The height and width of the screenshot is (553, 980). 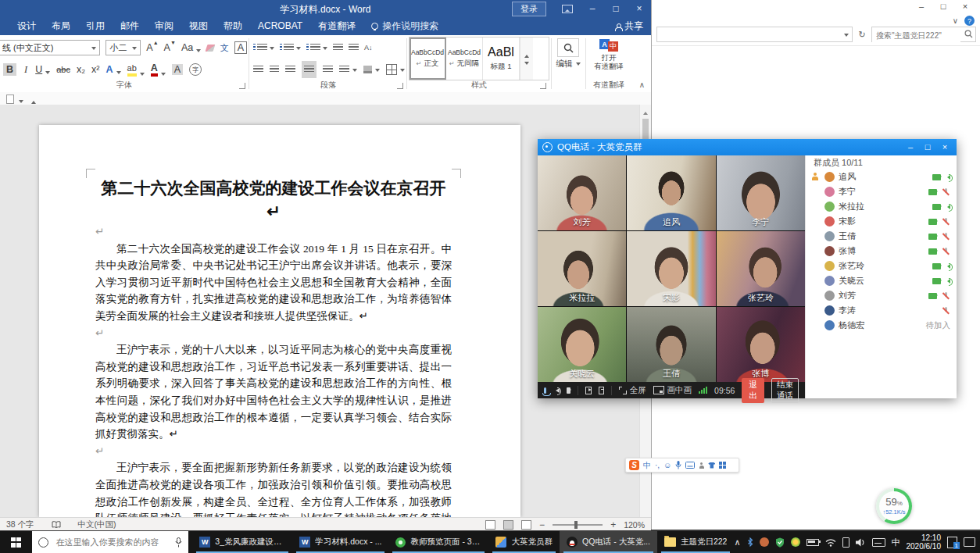 What do you see at coordinates (761, 344) in the screenshot?
I see `video-tile: 张博` at bounding box center [761, 344].